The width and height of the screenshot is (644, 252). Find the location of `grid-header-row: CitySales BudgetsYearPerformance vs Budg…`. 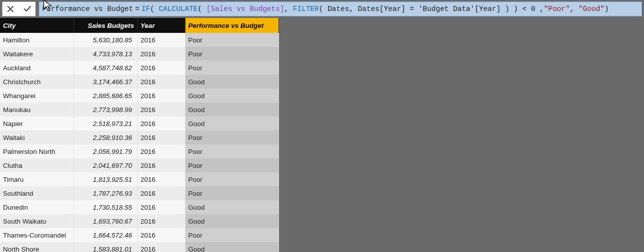

grid-header-row: CitySales BudgetsYearPerformance vs Budg… is located at coordinates (139, 25).